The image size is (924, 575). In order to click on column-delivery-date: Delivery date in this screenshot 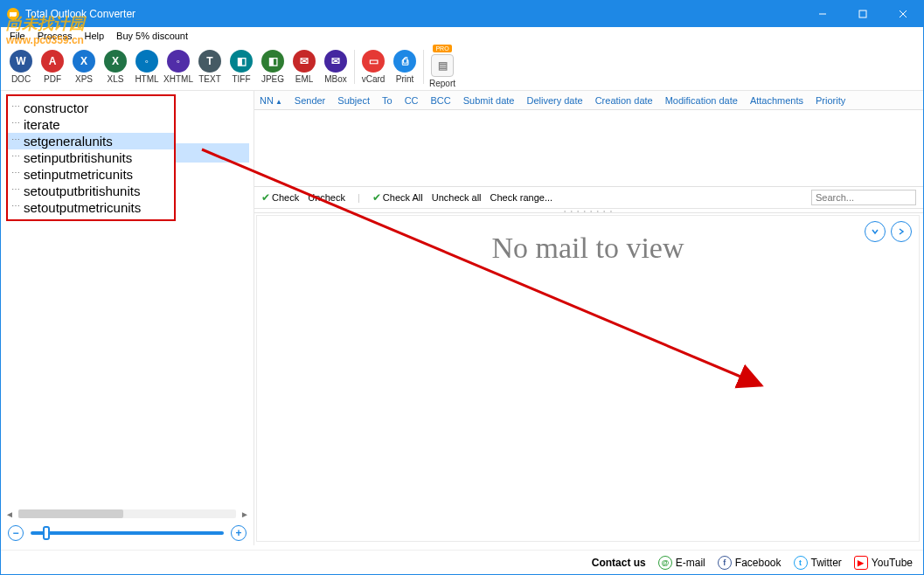, I will do `click(554, 100)`.